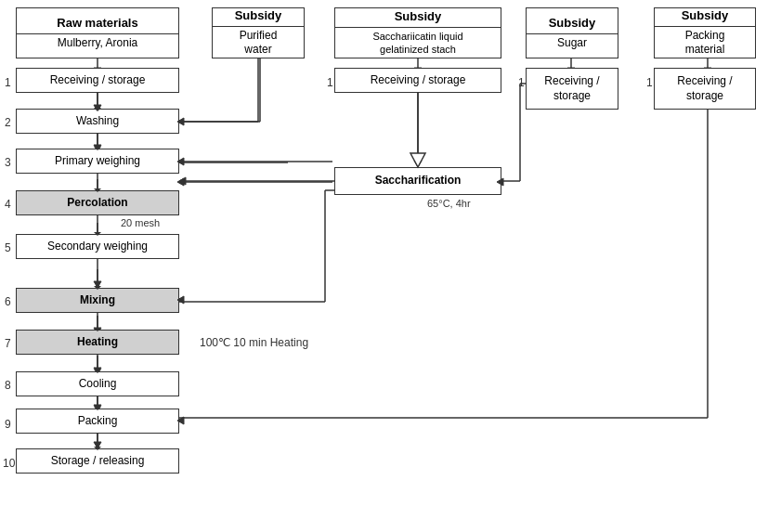 The image size is (768, 532). I want to click on saccharification-label: Saccharification, so click(418, 181).